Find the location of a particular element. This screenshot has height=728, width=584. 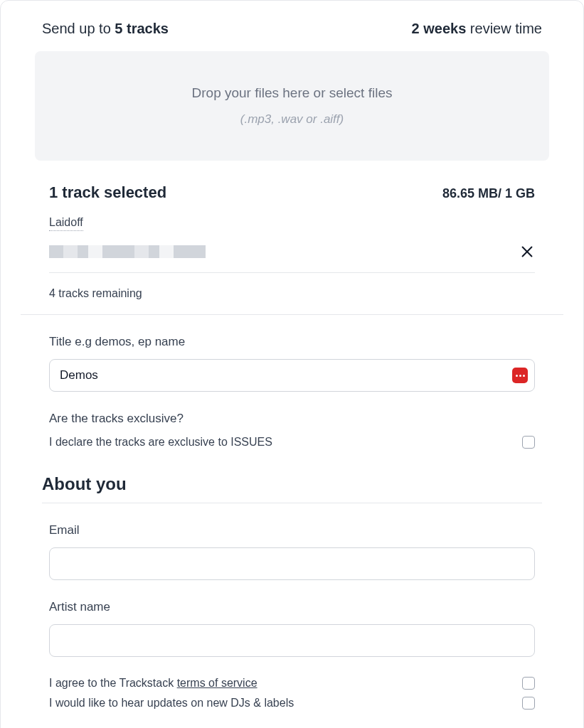

send-prefix: Send up to is located at coordinates (78, 28).